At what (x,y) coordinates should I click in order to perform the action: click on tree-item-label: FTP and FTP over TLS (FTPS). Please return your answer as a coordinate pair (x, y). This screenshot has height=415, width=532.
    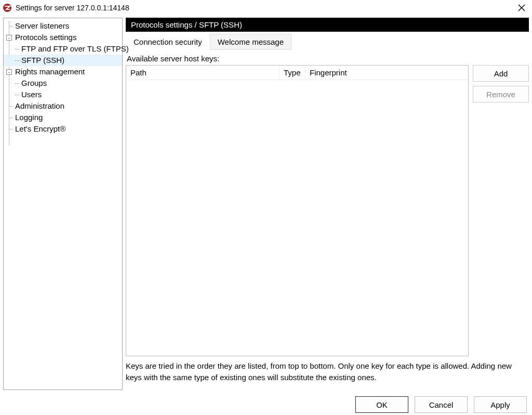
    Looking at the image, I should click on (75, 49).